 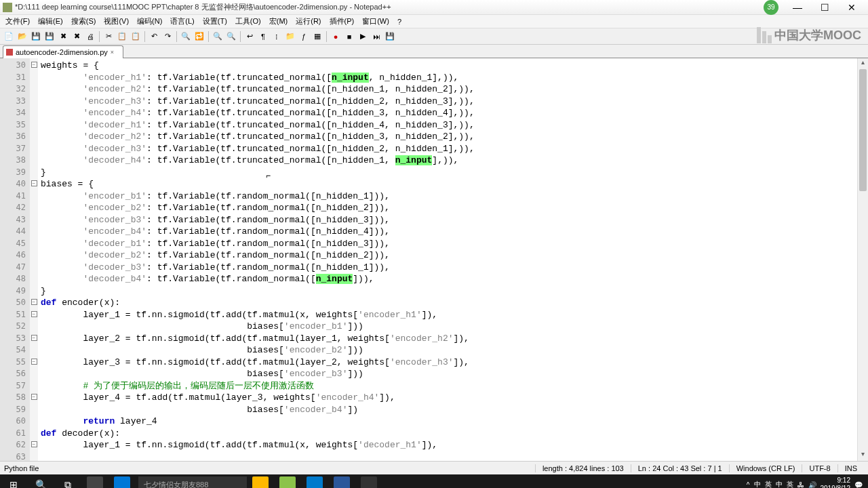 I want to click on status-filetype: Python file, so click(x=270, y=468).